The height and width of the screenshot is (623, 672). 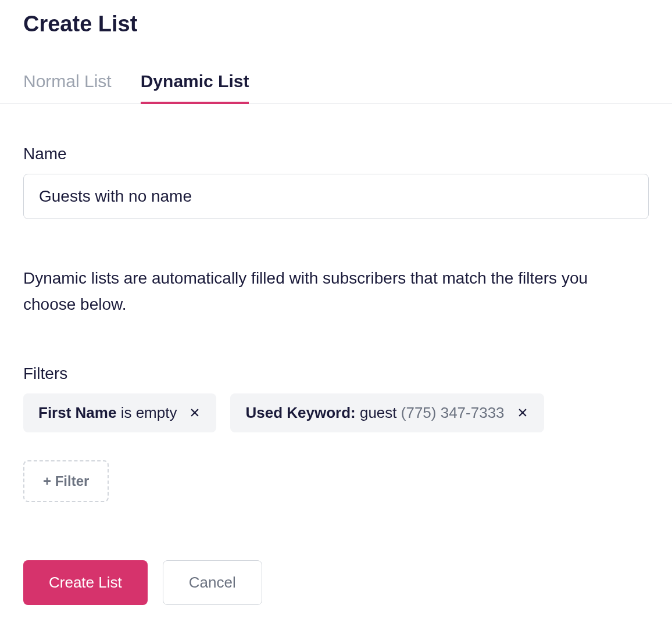 What do you see at coordinates (336, 196) in the screenshot?
I see `name-input` at bounding box center [336, 196].